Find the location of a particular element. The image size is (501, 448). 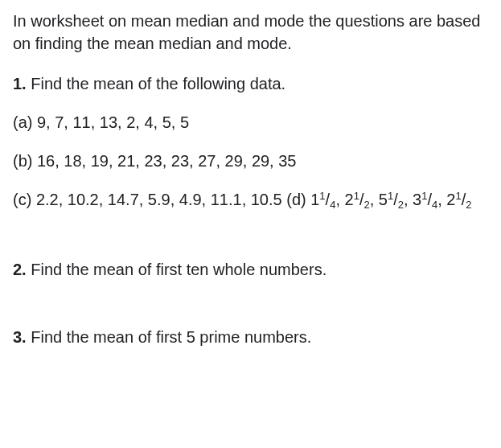

fraction-1: 11/4 is located at coordinates (323, 199).